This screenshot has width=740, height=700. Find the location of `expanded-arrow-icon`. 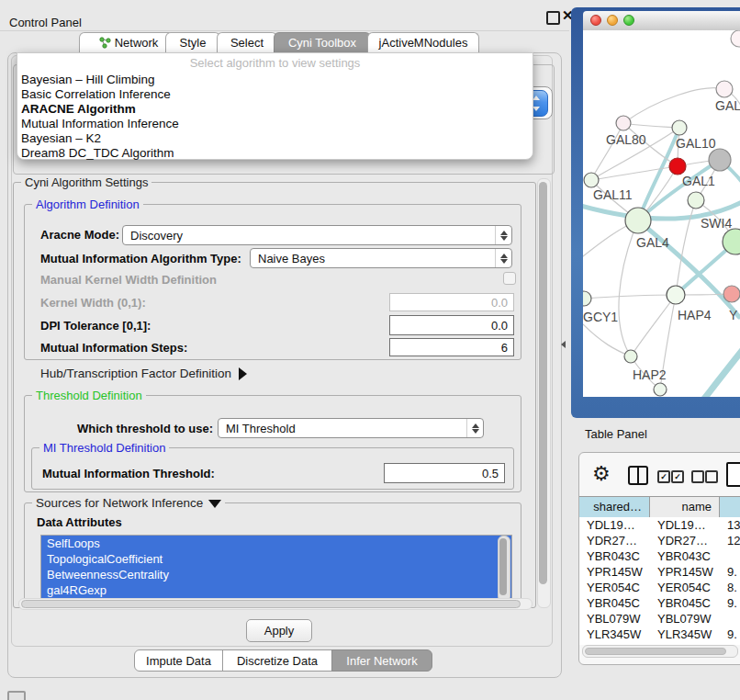

expanded-arrow-icon is located at coordinates (215, 503).